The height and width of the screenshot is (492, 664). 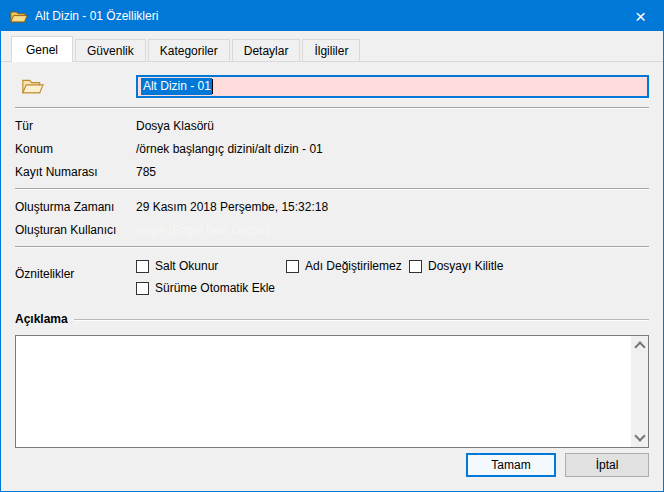 What do you see at coordinates (211, 266) in the screenshot?
I see `checkbox-read-only: Salt Okunur` at bounding box center [211, 266].